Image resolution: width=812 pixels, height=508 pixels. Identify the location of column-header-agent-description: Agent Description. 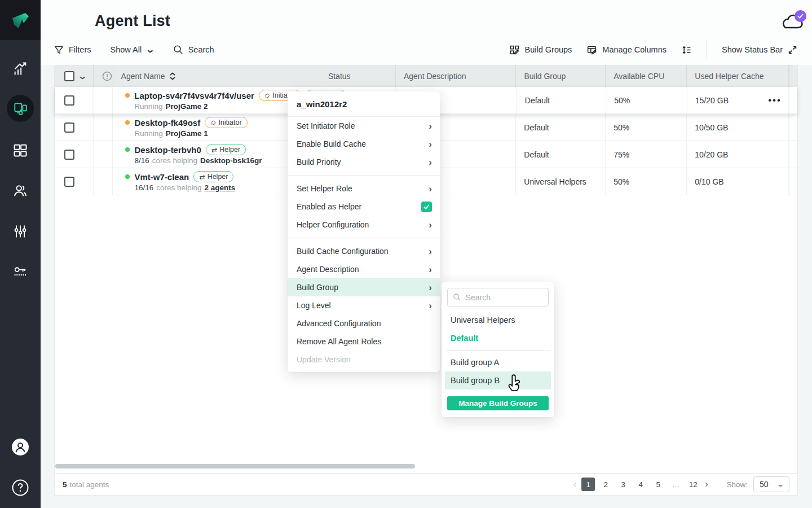
(456, 76).